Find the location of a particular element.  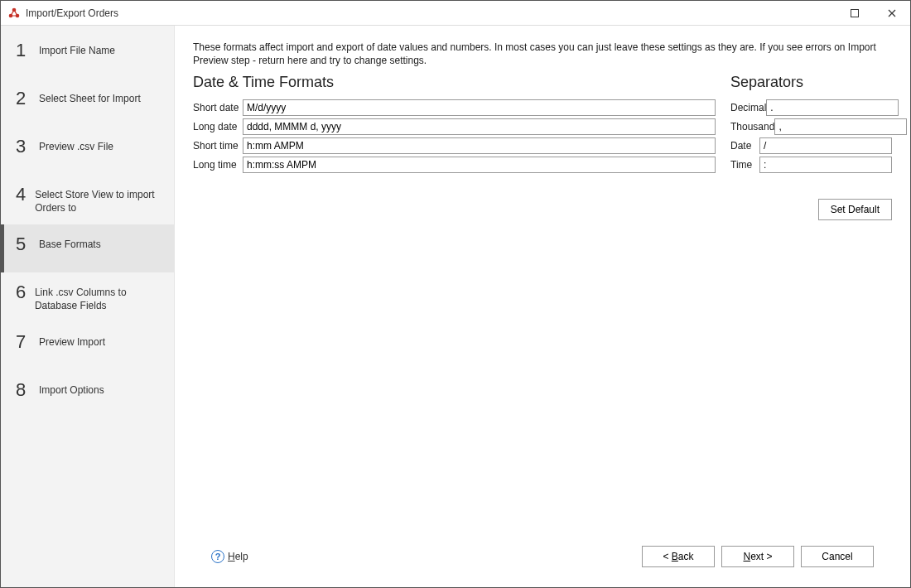

long-time-row: Long time is located at coordinates (454, 165).